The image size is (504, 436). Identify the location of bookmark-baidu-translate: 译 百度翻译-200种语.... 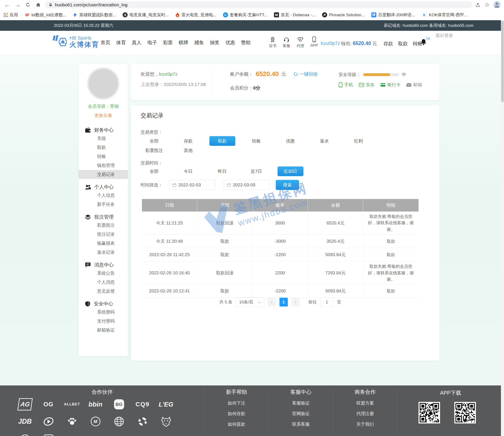
(393, 15).